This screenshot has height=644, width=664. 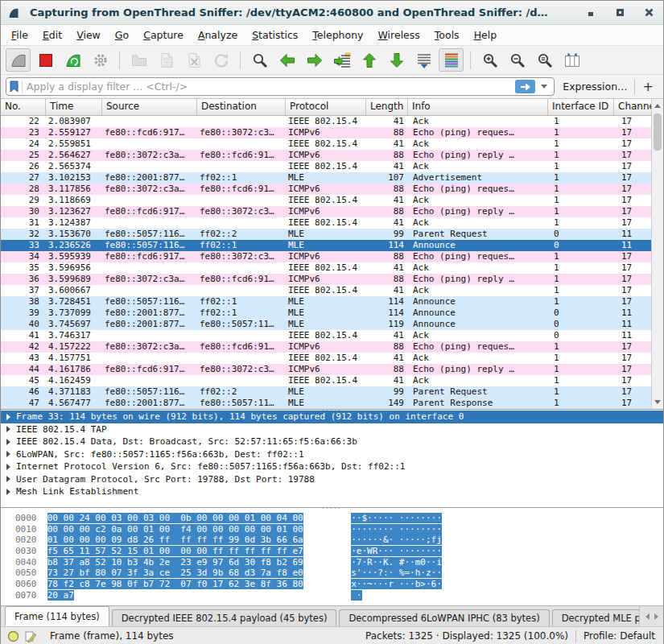 What do you see at coordinates (327, 246) in the screenshot?
I see `packet-row: 333.236526fe80::5057:116…ff02::1MLE114An…` at bounding box center [327, 246].